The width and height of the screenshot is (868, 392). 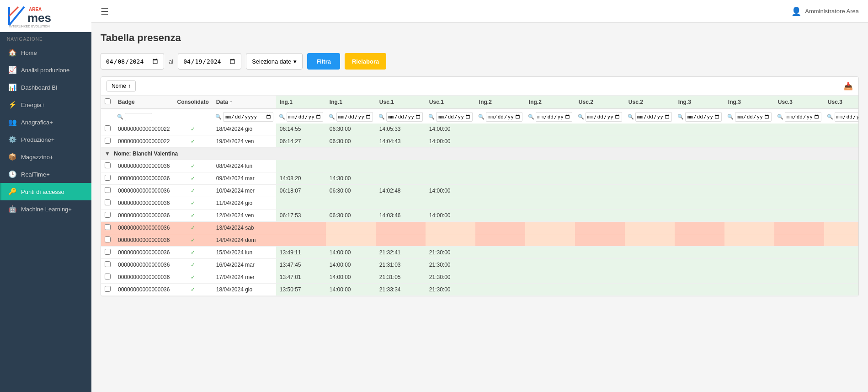 I want to click on sidebar-item-dashboard-bi: 📊 Dashboard BI, so click(x=46, y=87).